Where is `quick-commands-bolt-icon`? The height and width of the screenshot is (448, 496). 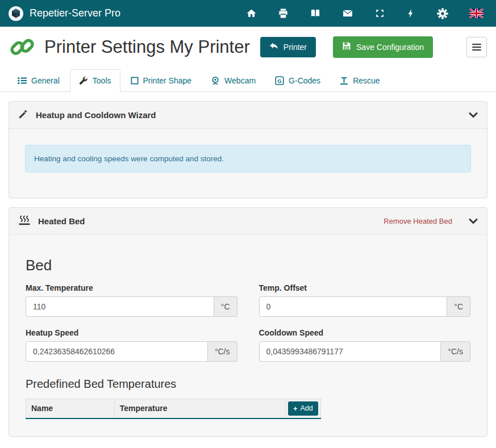
quick-commands-bolt-icon is located at coordinates (411, 14).